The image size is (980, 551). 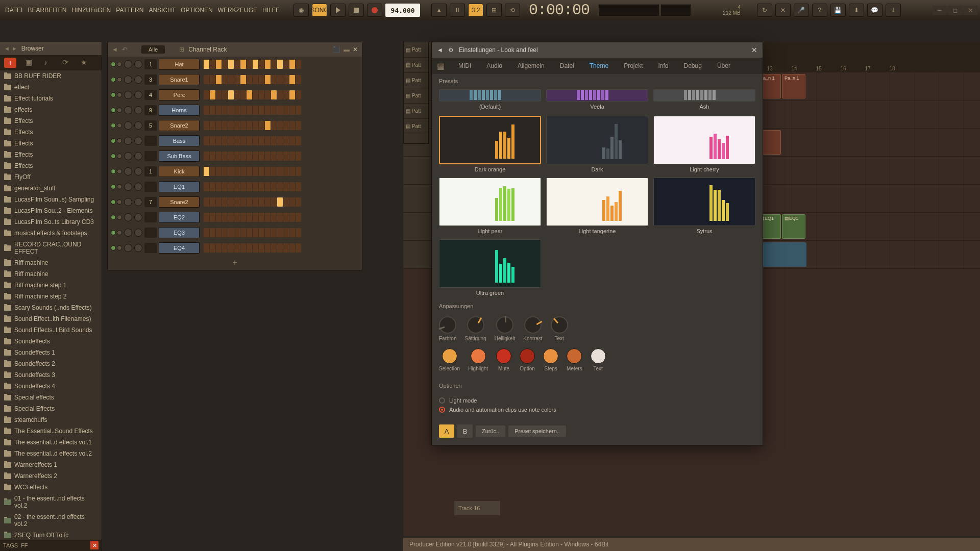 What do you see at coordinates (51, 487) in the screenshot?
I see `browser-item: WC3 effects` at bounding box center [51, 487].